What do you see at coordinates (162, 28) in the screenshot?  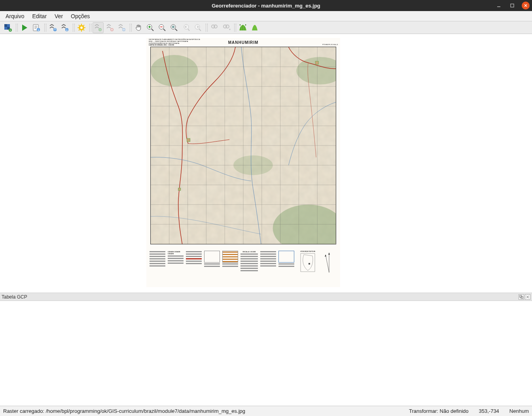 I see `zoom-out-button` at bounding box center [162, 28].